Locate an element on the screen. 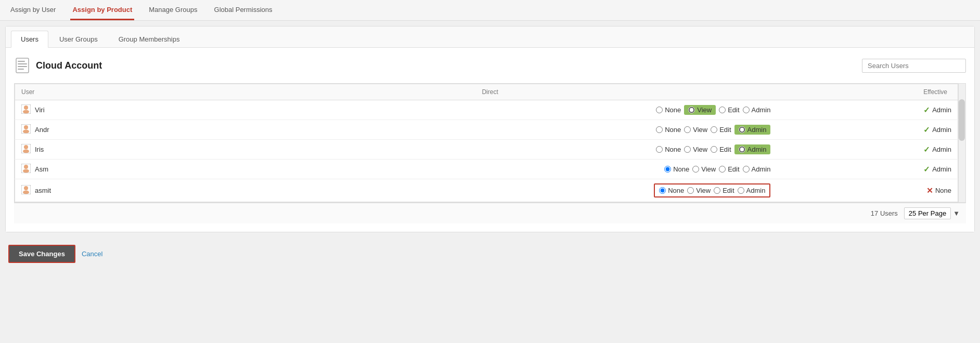  radio-admin-iris is located at coordinates (742, 150).